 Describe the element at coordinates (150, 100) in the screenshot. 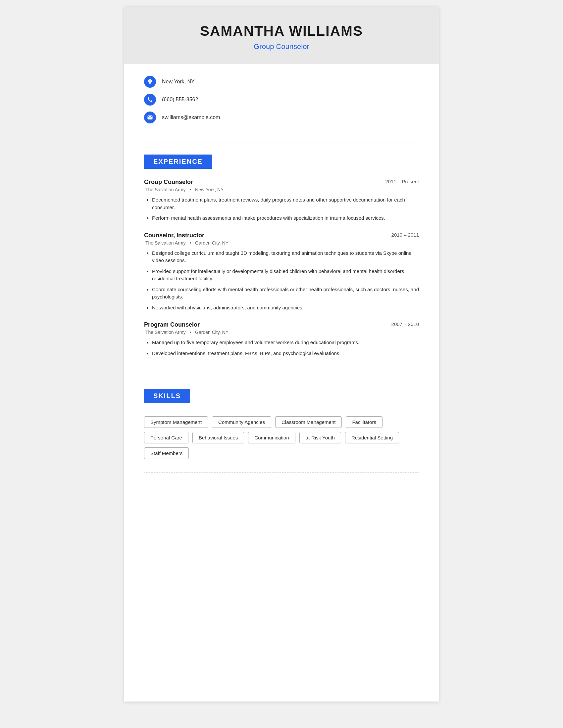

I see `phone-icon` at that location.